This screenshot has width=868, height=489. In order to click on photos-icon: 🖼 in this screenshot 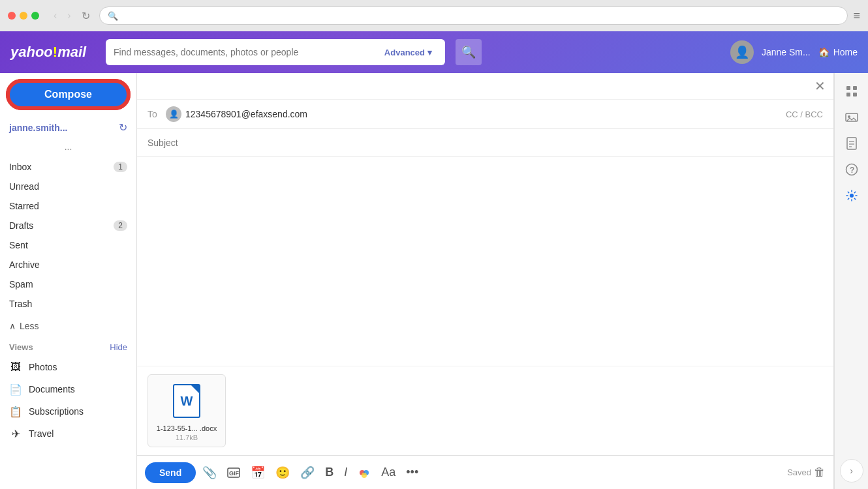, I will do `click(16, 367)`.